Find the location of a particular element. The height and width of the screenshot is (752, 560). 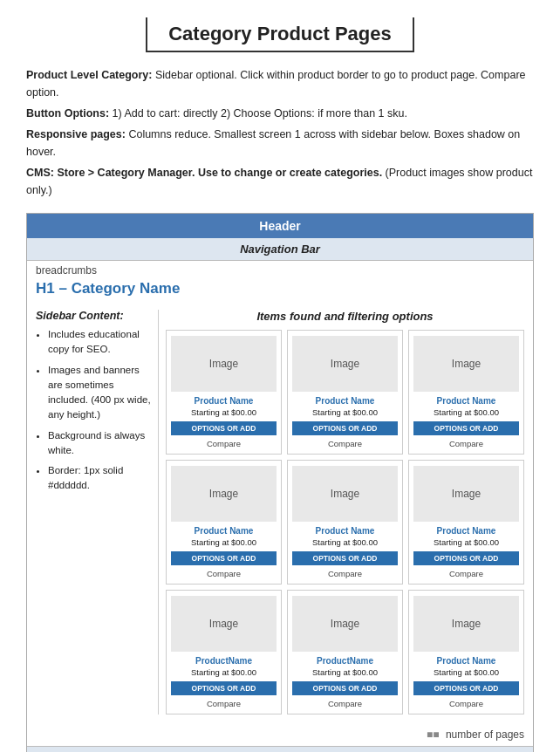

page-title: Category Product Pages is located at coordinates (280, 35).